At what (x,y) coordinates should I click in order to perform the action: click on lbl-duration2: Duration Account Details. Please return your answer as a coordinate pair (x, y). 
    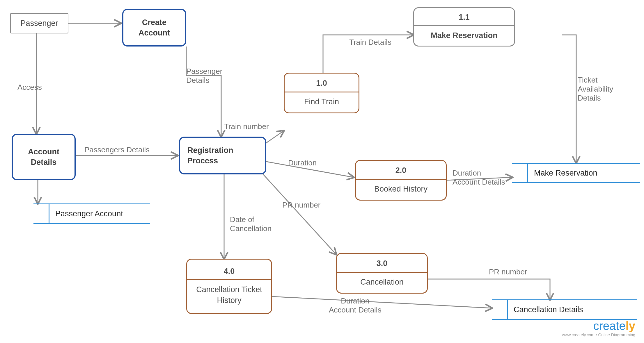
    Looking at the image, I should click on (479, 178).